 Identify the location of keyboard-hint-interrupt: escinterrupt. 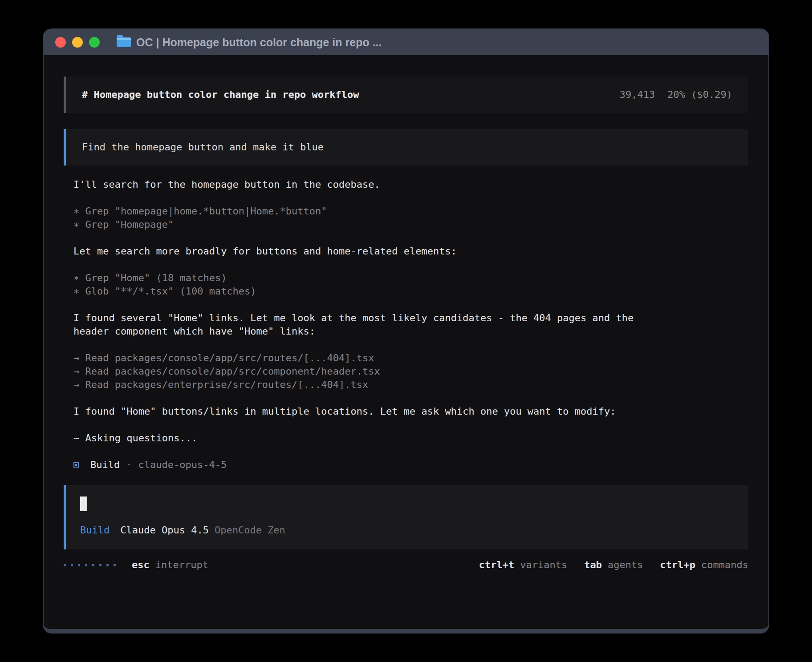
(170, 565).